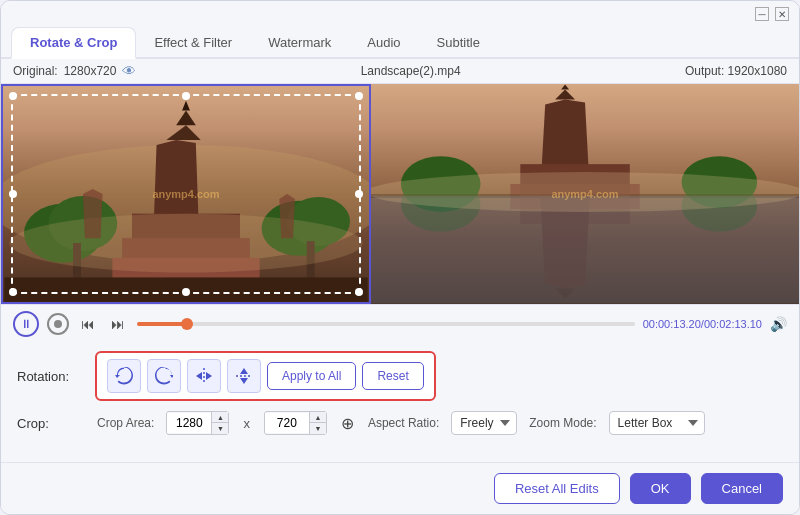 This screenshot has width=800, height=515. I want to click on crop-width-spinner: ▲ ▼, so click(220, 423).